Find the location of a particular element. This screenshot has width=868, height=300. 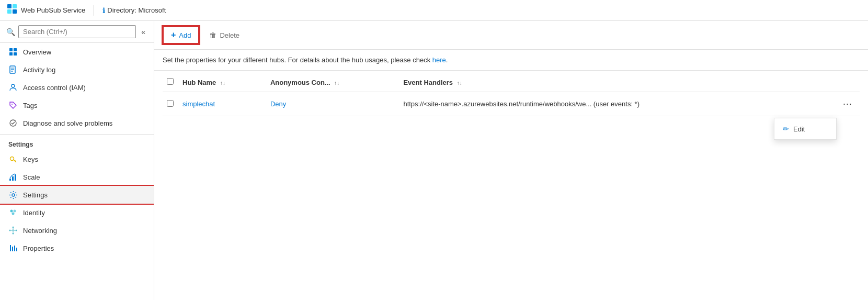

row-more-button: ··· is located at coordinates (848, 104).